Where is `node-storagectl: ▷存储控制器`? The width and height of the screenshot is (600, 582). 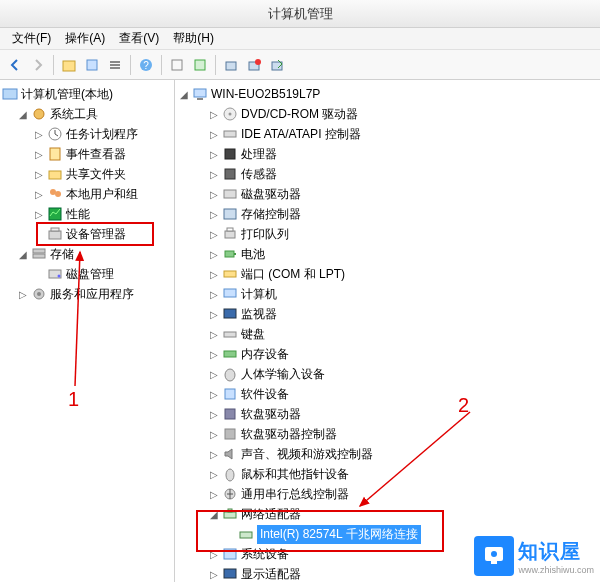 node-storagectl: ▷存储控制器 is located at coordinates (388, 214).